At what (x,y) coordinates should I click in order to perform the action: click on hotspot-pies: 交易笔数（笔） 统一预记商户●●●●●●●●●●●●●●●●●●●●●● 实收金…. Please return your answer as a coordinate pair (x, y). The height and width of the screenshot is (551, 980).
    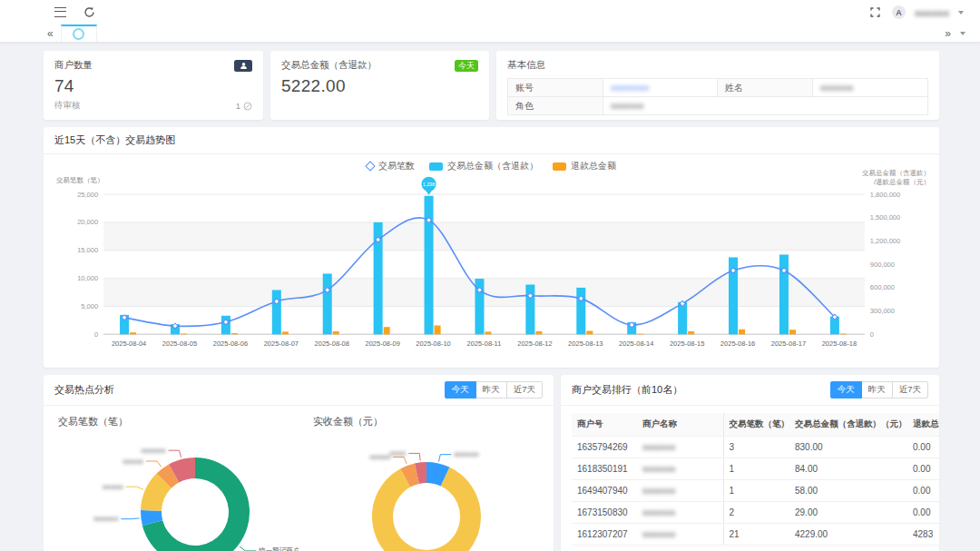
    Looking at the image, I should click on (299, 478).